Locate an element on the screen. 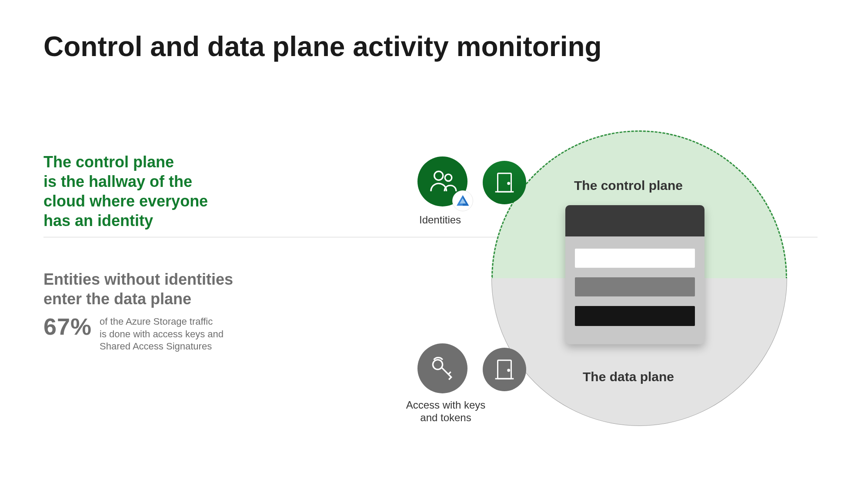  stat-description: of the Azure Storage trafficis done with… is located at coordinates (162, 333).